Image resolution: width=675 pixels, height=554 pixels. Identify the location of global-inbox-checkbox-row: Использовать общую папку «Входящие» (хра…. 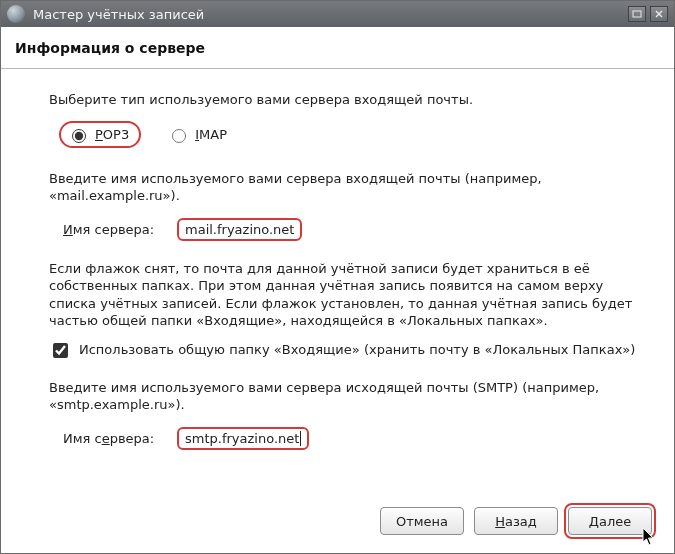
(344, 352).